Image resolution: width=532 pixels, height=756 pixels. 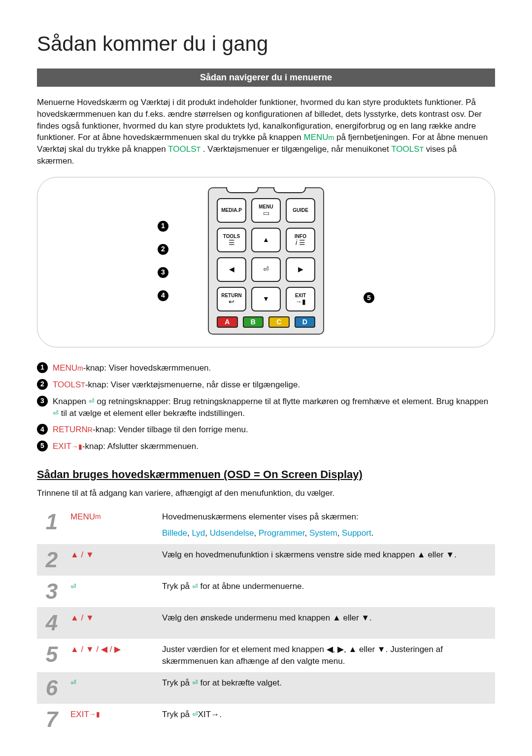 I want to click on enter-button: ⏎, so click(x=266, y=270).